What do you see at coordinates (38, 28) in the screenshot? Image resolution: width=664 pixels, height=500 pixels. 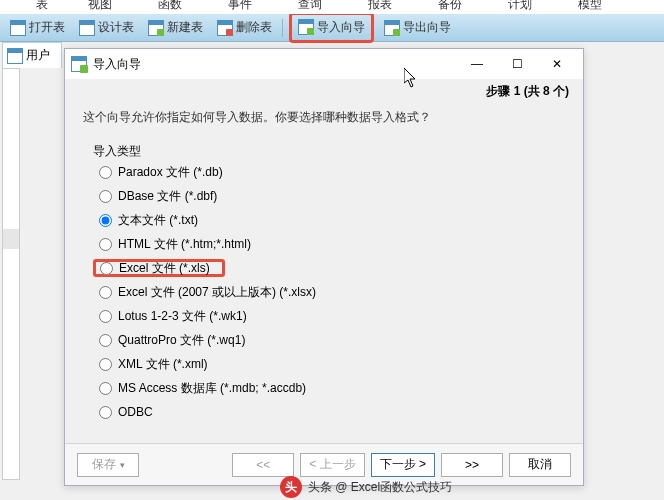 I see `open-table-button: 打开表` at bounding box center [38, 28].